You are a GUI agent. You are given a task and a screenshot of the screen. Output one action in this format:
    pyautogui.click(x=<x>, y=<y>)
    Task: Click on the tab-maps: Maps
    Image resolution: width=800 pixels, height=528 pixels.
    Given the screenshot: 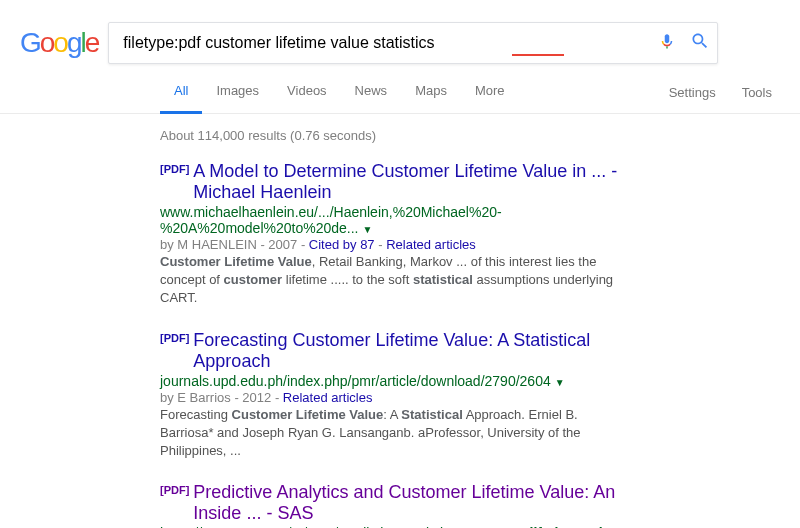 What is the action you would take?
    pyautogui.click(x=431, y=92)
    